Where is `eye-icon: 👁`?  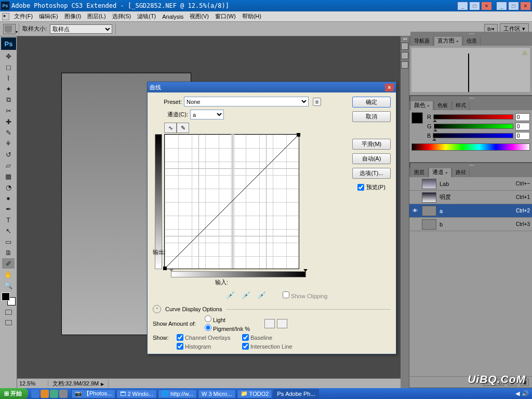
eye-icon: 👁 is located at coordinates (415, 211).